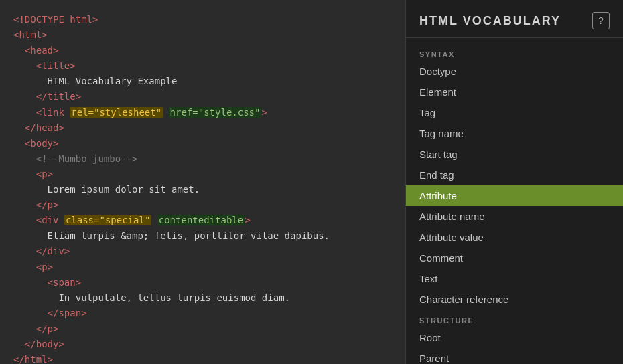 The height and width of the screenshot is (364, 623). Describe the element at coordinates (514, 52) in the screenshot. I see `section-label-syntax: SYNTAX` at that location.